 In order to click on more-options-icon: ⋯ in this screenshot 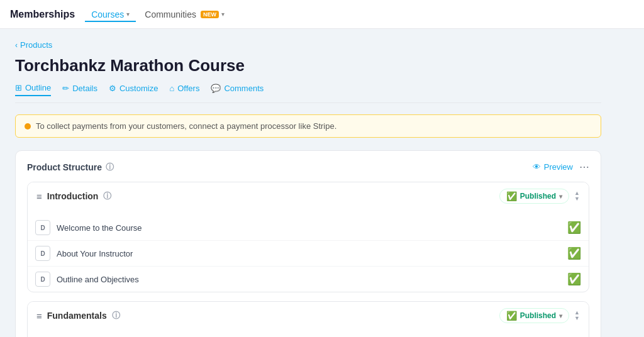, I will do `click(584, 167)`.